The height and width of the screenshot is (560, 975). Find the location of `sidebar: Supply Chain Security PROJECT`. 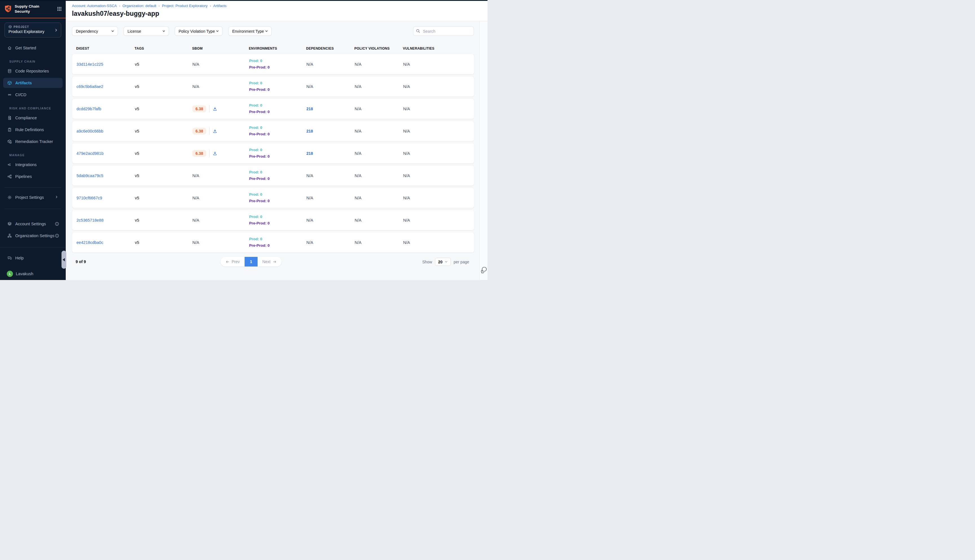

sidebar: Supply Chain Security PROJECT is located at coordinates (33, 140).